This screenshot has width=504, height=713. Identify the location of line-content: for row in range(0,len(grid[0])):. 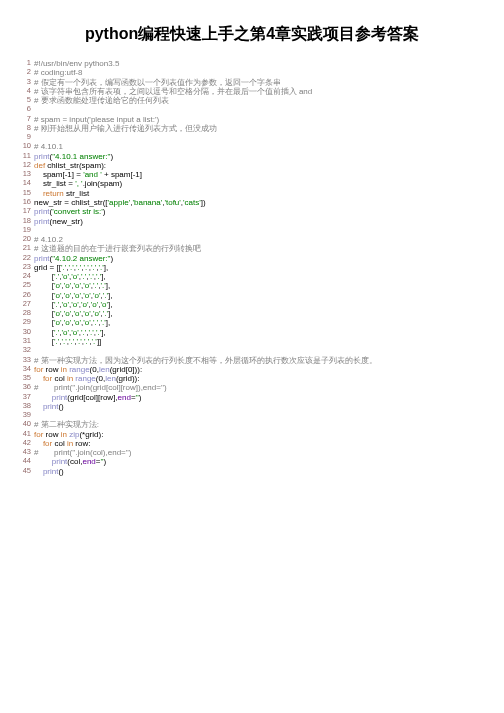
(259, 370).